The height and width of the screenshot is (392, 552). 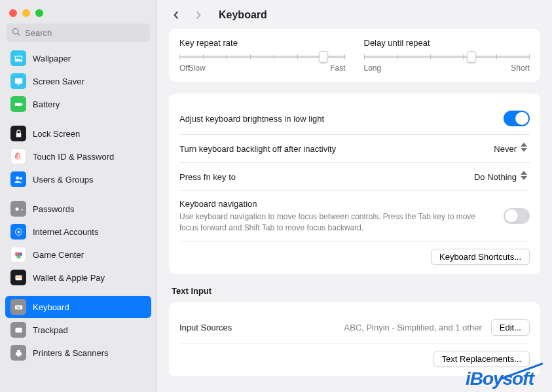 I want to click on sidebar-item-label: Users & Groups, so click(x=63, y=179).